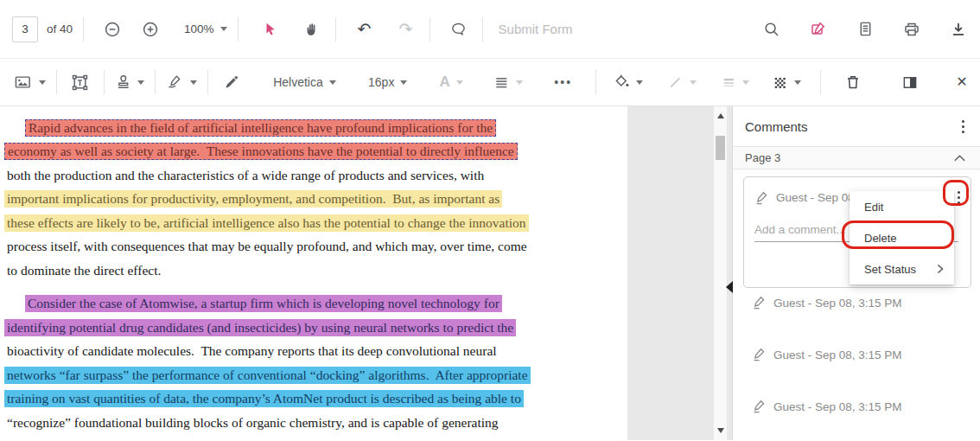 Image resolution: width=980 pixels, height=441 pixels. Describe the element at coordinates (940, 269) in the screenshot. I see `chevron-right-icon` at that location.